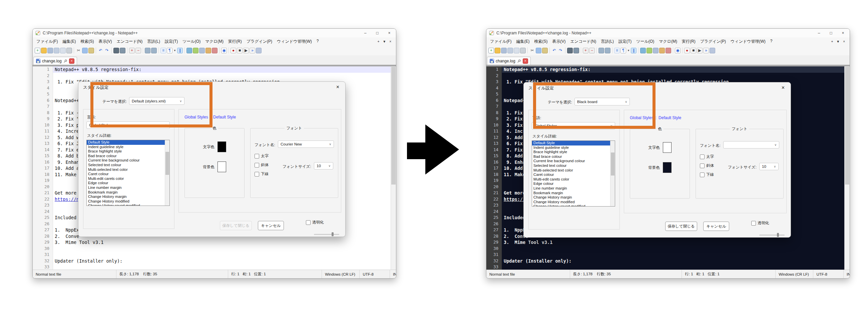 The width and height of the screenshot is (868, 315). I want to click on menu-item: 表示(V), so click(559, 42).